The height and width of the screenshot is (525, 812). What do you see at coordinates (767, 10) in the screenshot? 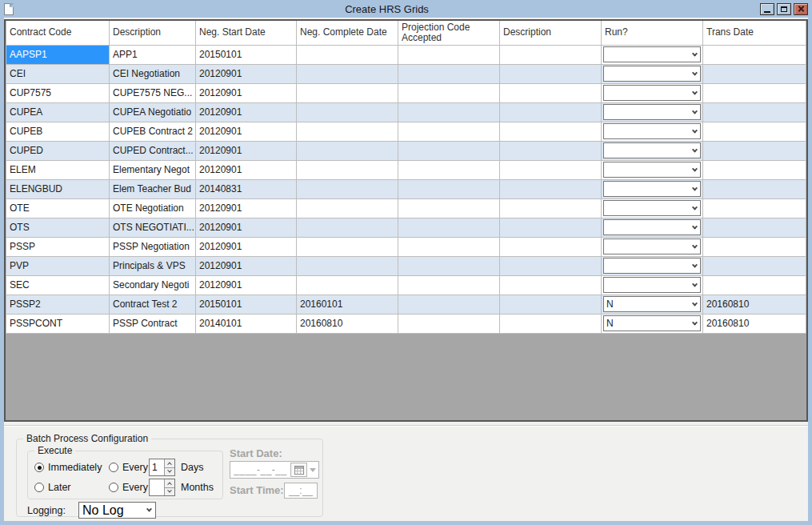
I see `minimize-button` at bounding box center [767, 10].